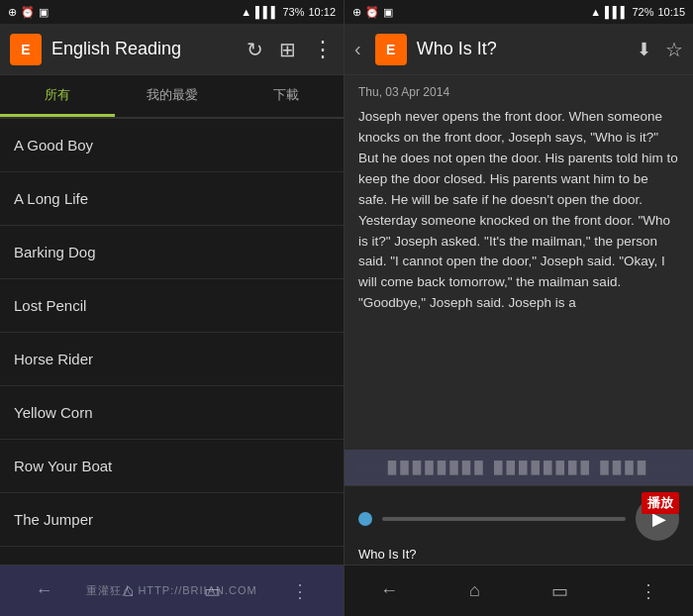  I want to click on tabs-row: 所有 我的最愛 下載, so click(172, 97).